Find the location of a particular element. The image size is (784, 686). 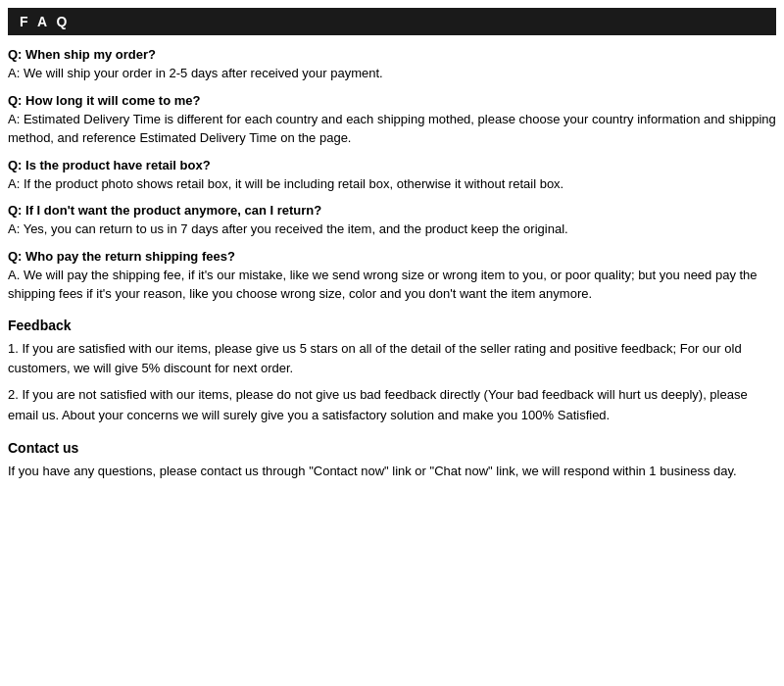

faq-item-4: Q: If I don't want the product anymore, … is located at coordinates (392, 221).